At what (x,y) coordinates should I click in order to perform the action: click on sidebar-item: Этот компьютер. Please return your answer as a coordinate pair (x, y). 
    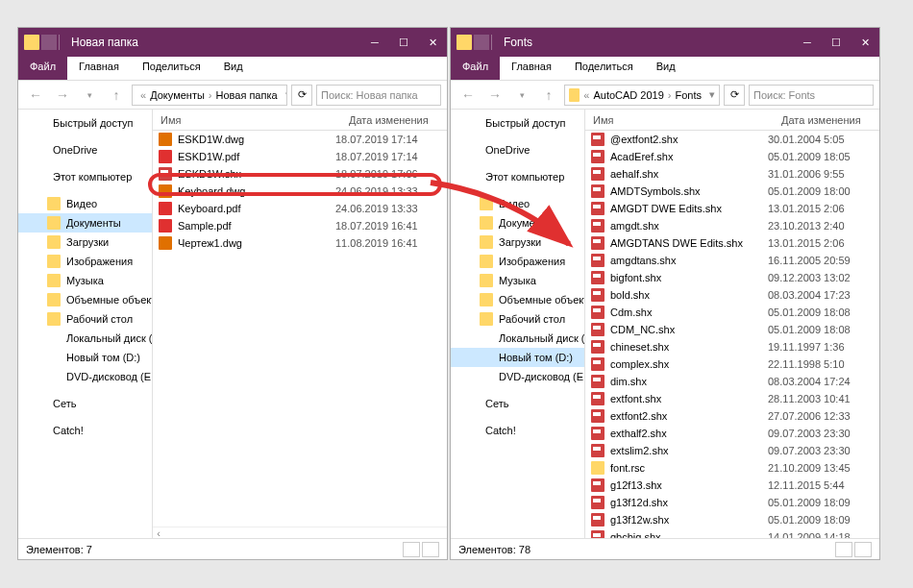
    Looking at the image, I should click on (517, 177).